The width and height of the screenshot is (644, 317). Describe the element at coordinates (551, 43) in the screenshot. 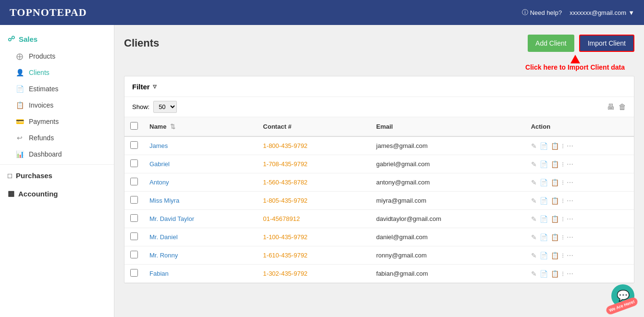

I see `add-client-button: Add Client` at that location.